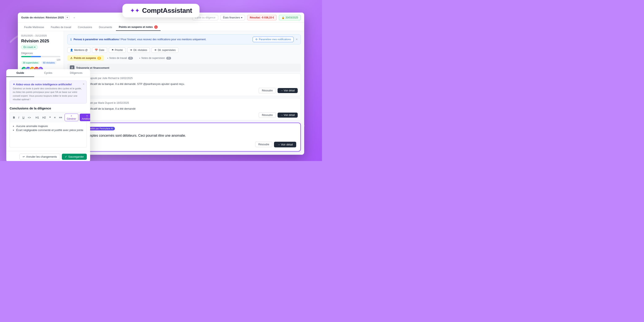 The height and width of the screenshot is (322, 644). What do you see at coordinates (50, 130) in the screenshot?
I see `editor-item-2: Écart négligeable commenté et justifié a…` at bounding box center [50, 130].